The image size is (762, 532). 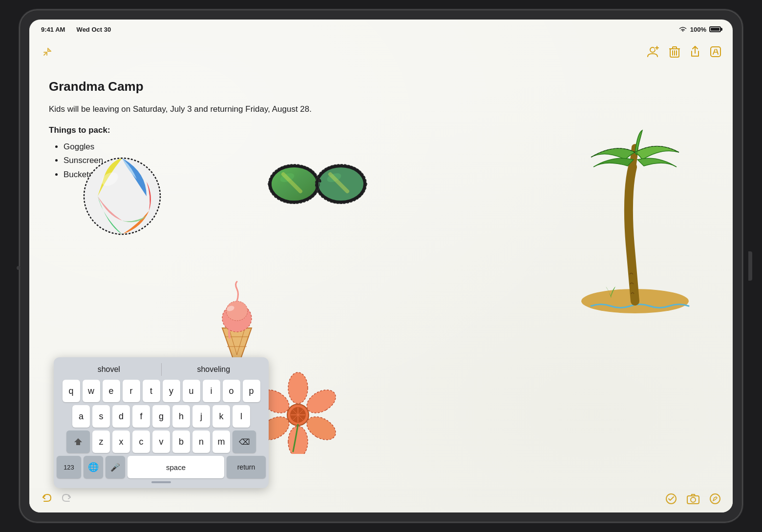 I want to click on return-key: return, so click(x=246, y=467).